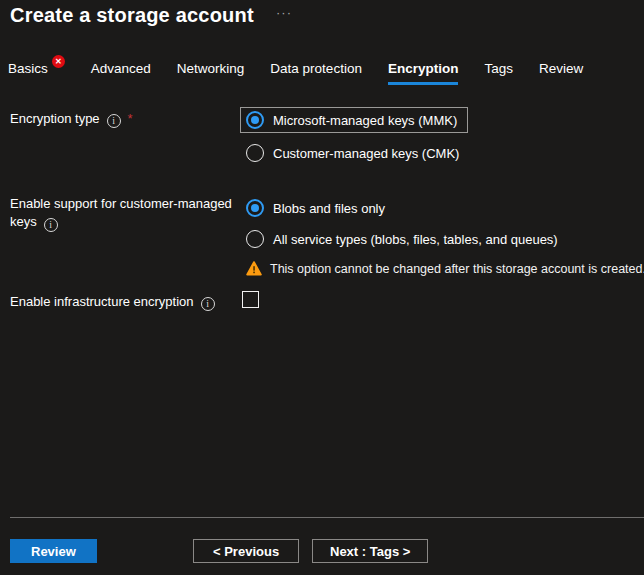 The height and width of the screenshot is (575, 644). I want to click on radio-option-all-services-label: All service types (blobs, files, tables,…, so click(416, 240).